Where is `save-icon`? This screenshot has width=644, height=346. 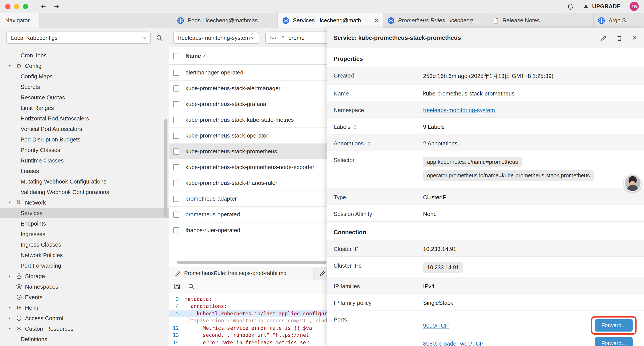
save-icon is located at coordinates (177, 286).